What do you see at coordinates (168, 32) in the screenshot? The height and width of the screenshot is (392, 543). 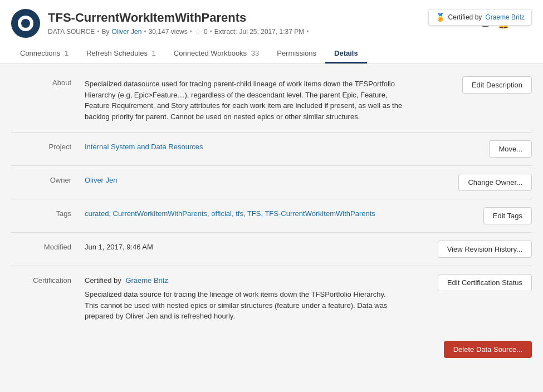 I see `views-count: 30,147 views` at bounding box center [168, 32].